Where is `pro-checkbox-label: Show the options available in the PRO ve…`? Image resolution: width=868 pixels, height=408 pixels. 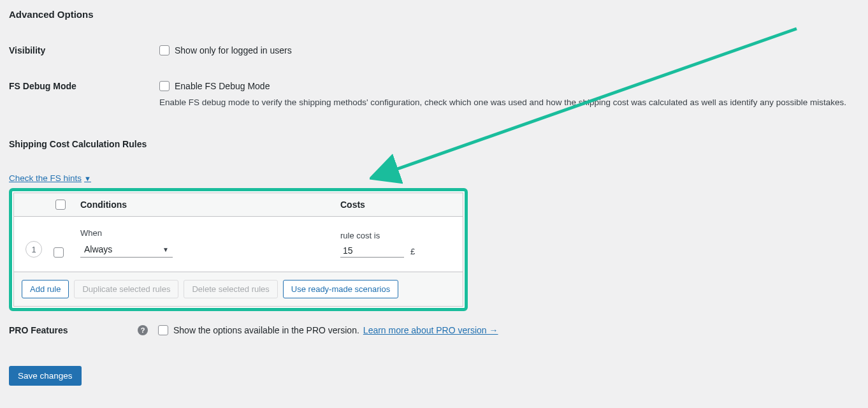 pro-checkbox-label: Show the options available in the PRO ve… is located at coordinates (266, 330).